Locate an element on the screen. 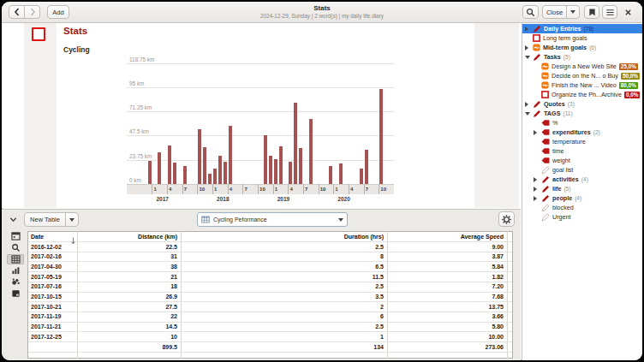  table-cell: 11.5 is located at coordinates (379, 277).